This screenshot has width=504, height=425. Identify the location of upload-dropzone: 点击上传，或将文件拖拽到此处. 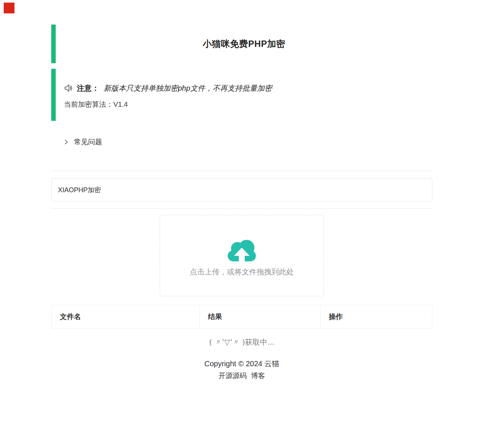
(242, 256).